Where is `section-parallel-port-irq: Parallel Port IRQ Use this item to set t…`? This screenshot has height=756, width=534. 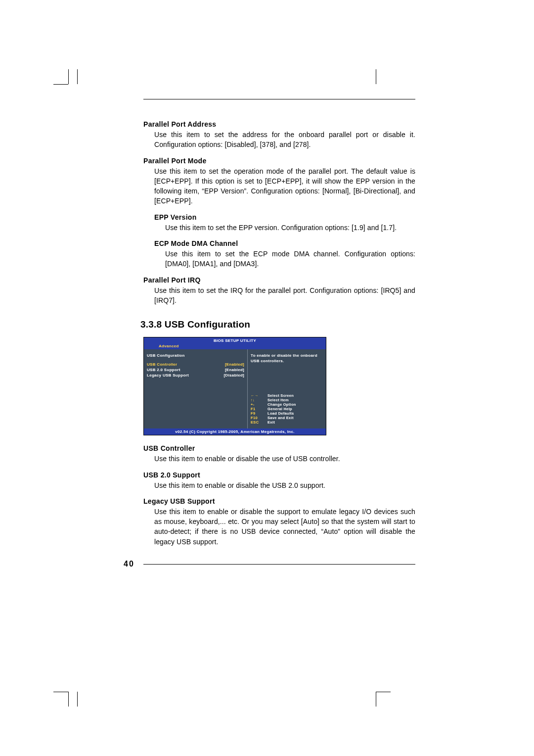 section-parallel-port-irq: Parallel Port IRQ Use this item to set t… is located at coordinates (279, 291).